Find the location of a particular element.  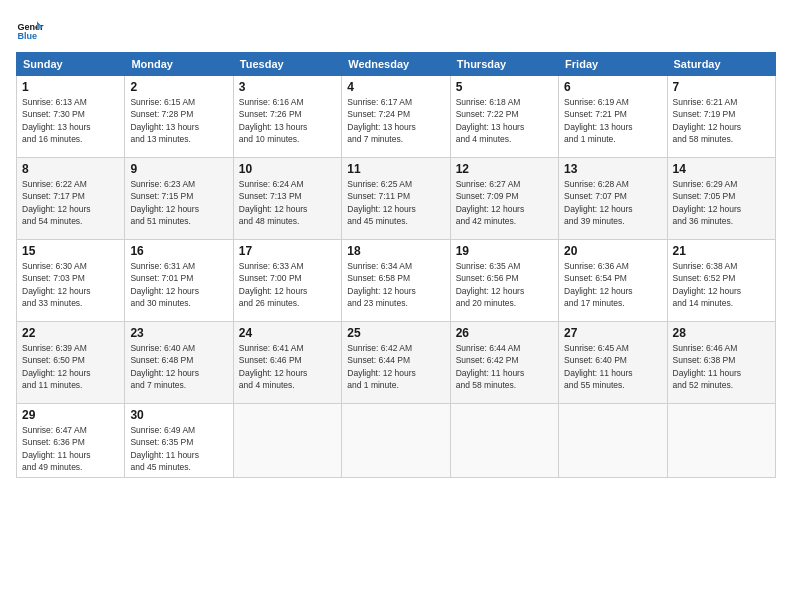

day-number: 25 is located at coordinates (396, 333).